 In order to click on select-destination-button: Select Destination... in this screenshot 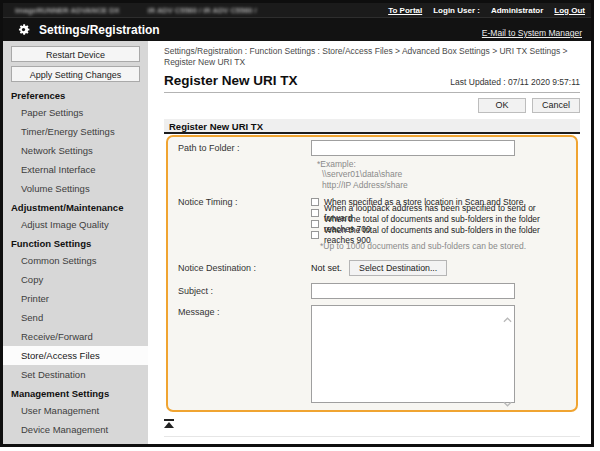, I will do `click(398, 268)`.